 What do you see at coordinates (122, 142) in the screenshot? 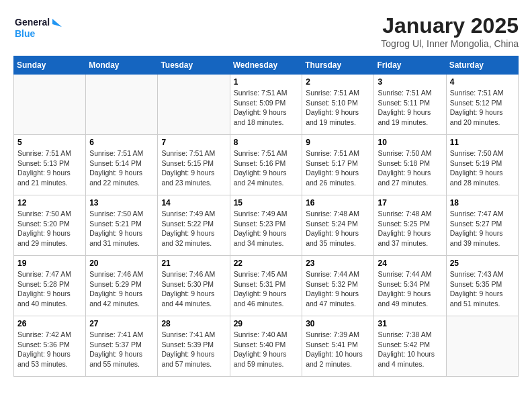
I see `day-number: 6` at bounding box center [122, 142].